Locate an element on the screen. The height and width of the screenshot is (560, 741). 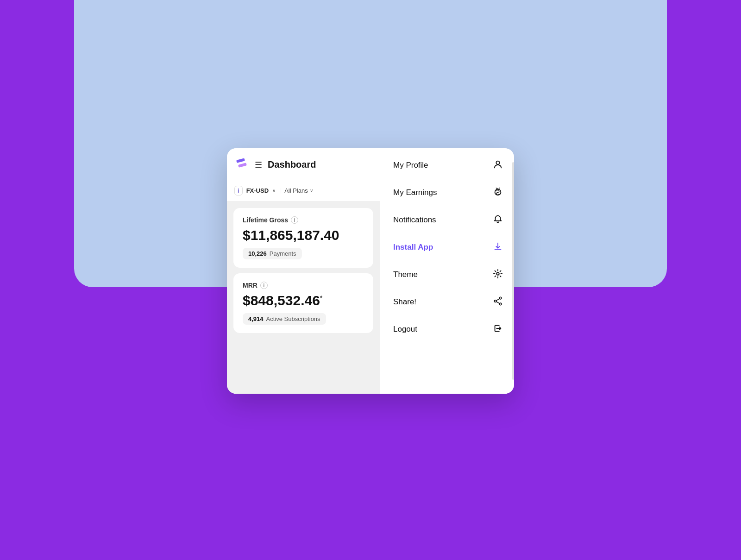
mrr-value: $848,532.46* is located at coordinates (303, 301).